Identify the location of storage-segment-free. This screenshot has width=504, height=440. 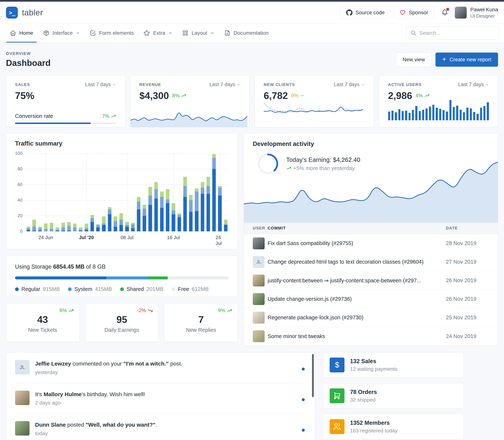
(198, 278).